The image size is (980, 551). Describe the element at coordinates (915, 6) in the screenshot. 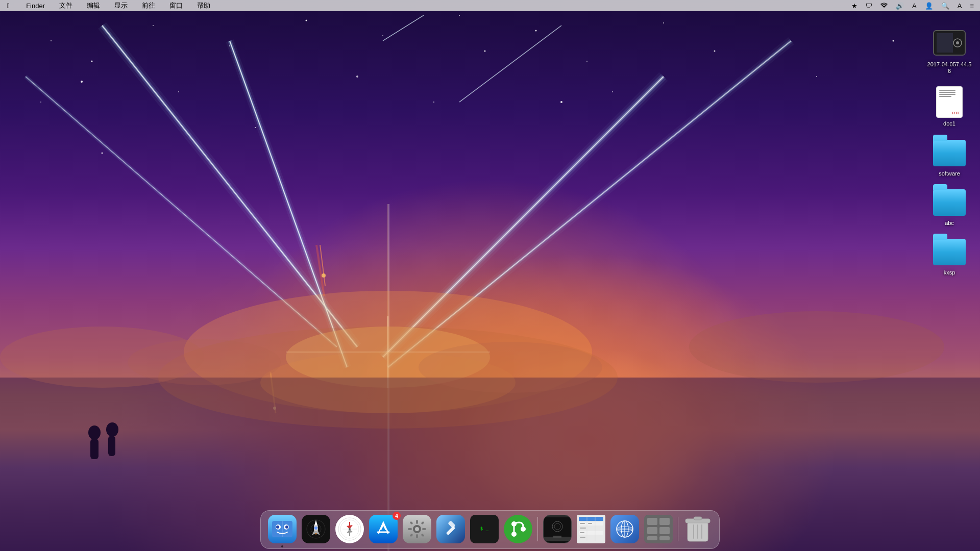

I see `input-icon: A` at that location.